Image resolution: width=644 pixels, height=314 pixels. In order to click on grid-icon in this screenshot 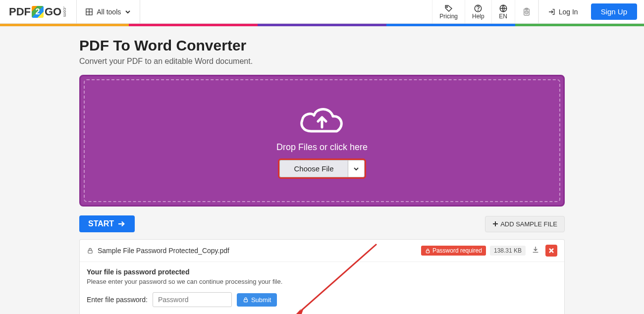, I will do `click(89, 12)`.